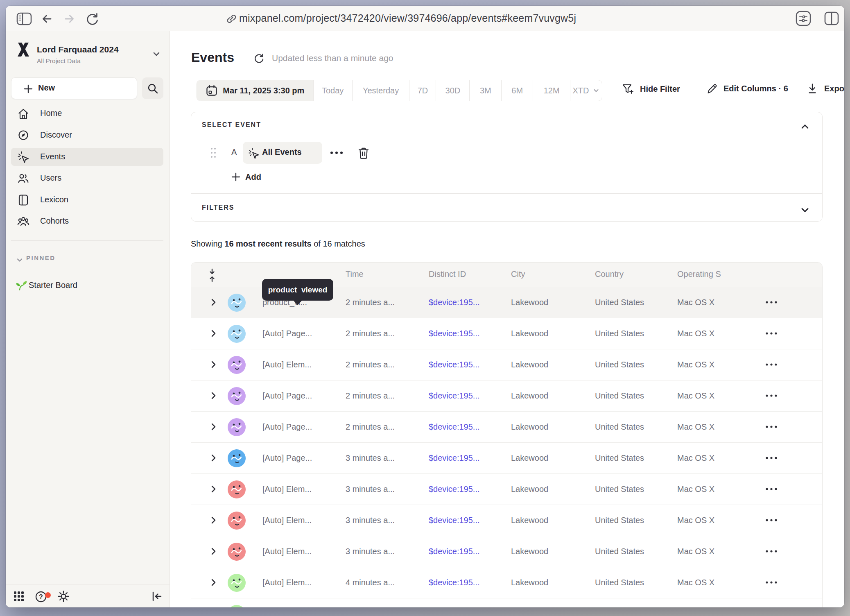 This screenshot has width=850, height=616. Describe the element at coordinates (92, 19) in the screenshot. I see `reload-icon` at that location.